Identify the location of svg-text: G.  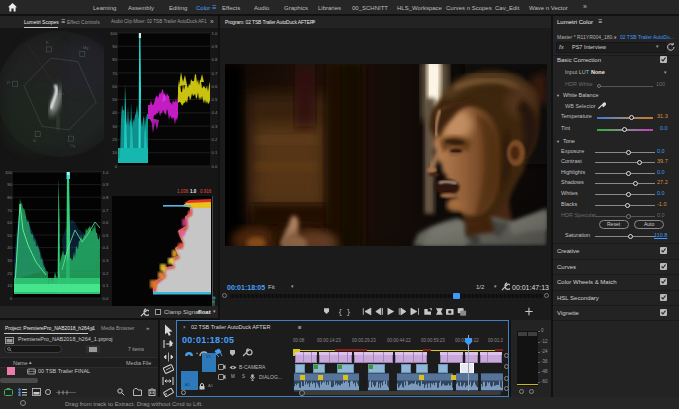
(34, 140).